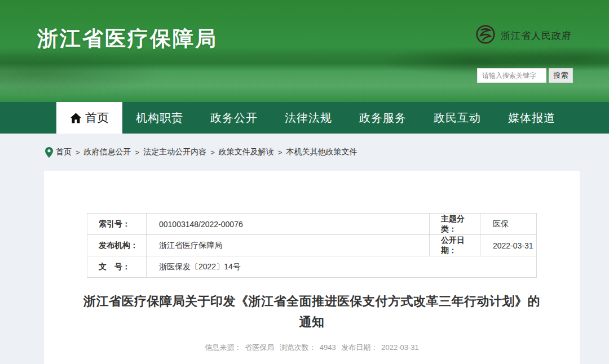 The width and height of the screenshot is (609, 364). What do you see at coordinates (175, 152) in the screenshot?
I see `breadcrumb-item-statutory-content: 法定主动公开内容` at bounding box center [175, 152].